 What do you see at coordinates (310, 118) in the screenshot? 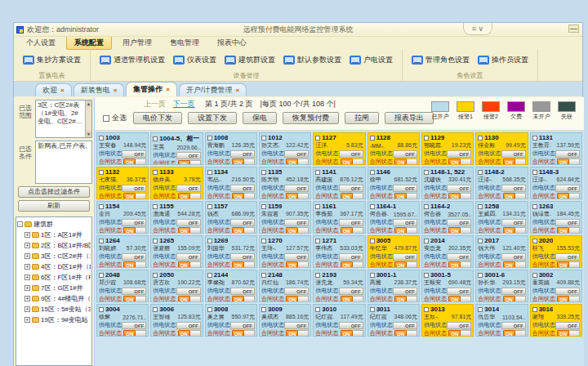
I see `toolbar-button-恢复预付费: 恢复预付费` at bounding box center [310, 118].